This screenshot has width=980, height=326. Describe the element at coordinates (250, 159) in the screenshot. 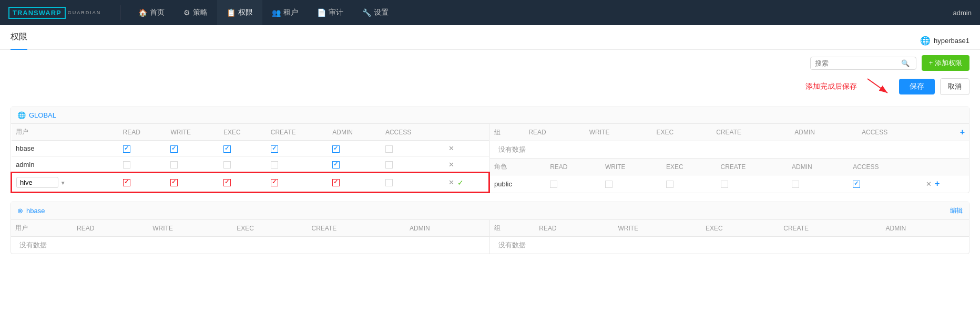

I see `global-users-table: 用户 READ WRITE EXEC CREATE ADMIN ACCESS` at that location.